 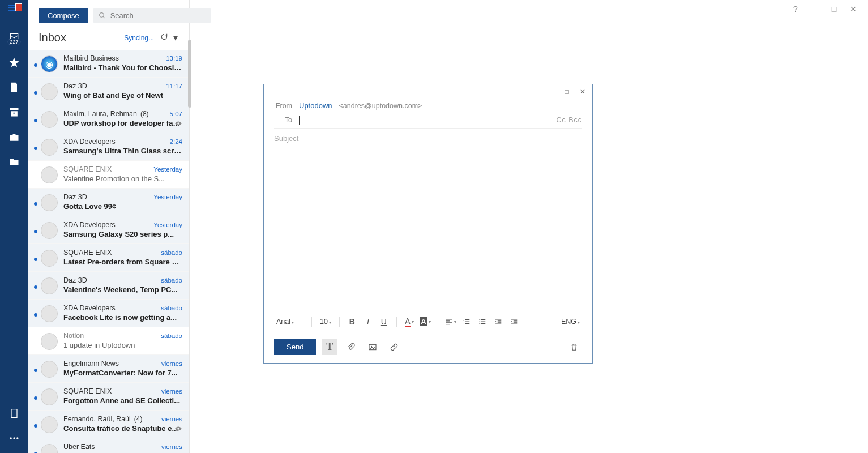 I want to click on sender-name: Maxim, Laura, Rehman, so click(x=100, y=114).